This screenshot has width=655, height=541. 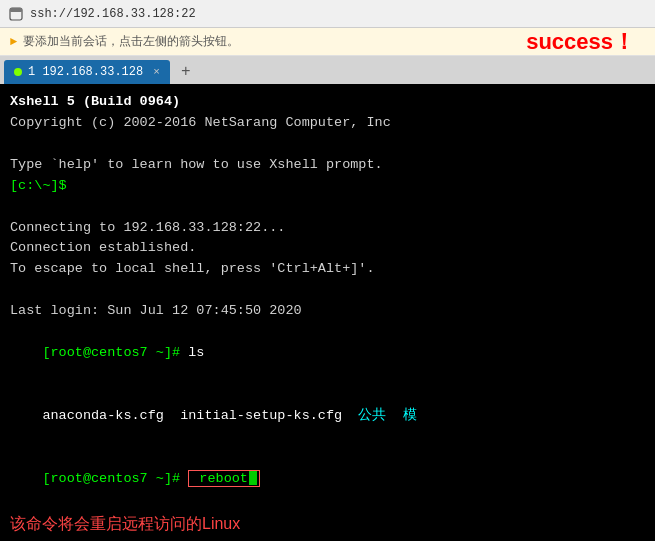 I want to click on terminal-reboot-cmd: reboot, so click(x=224, y=478).